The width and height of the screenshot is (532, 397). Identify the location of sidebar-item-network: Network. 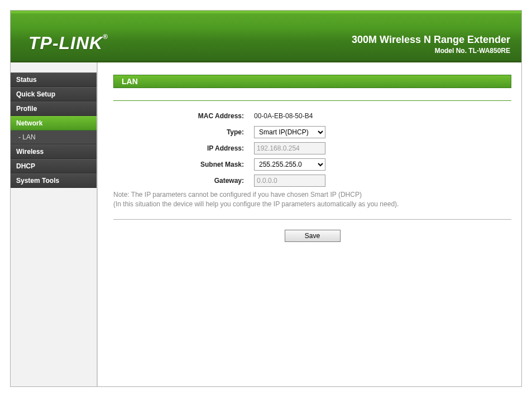
(54, 123).